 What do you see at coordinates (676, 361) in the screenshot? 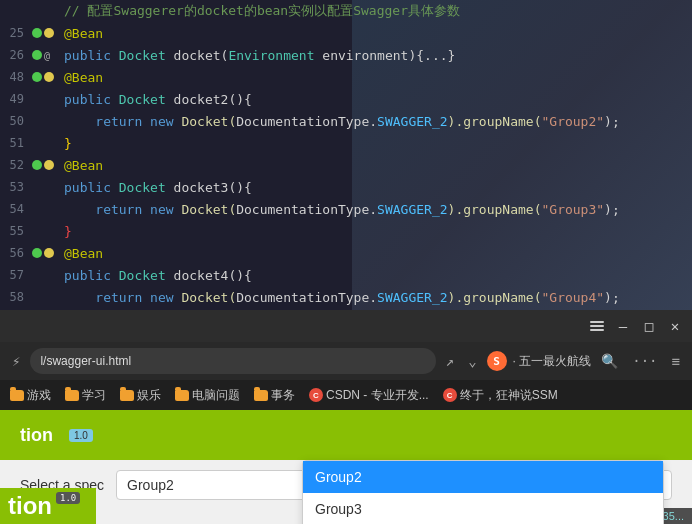
I see `menu-icon: ≡` at bounding box center [676, 361].